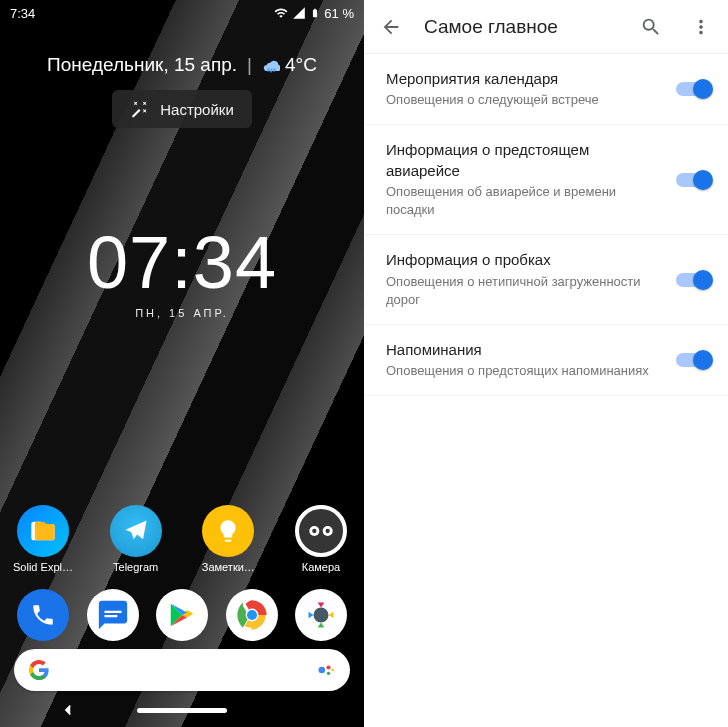 The height and width of the screenshot is (727, 728). I want to click on app-label: Telegram, so click(136, 567).